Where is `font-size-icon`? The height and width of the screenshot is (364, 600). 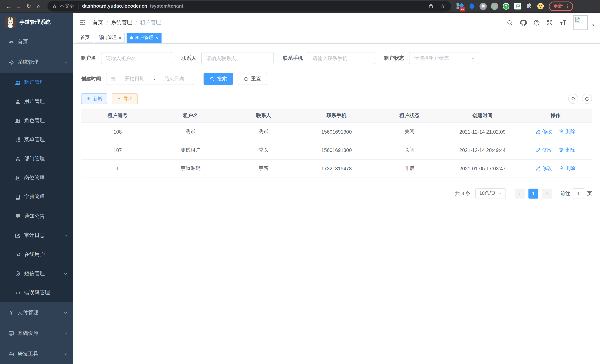 font-size-icon is located at coordinates (563, 22).